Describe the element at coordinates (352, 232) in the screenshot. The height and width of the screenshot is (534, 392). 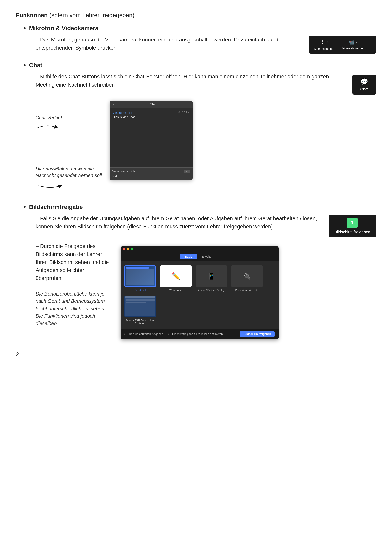
I see `bildschirm-button-label: Bildschirm freigeben` at that location.